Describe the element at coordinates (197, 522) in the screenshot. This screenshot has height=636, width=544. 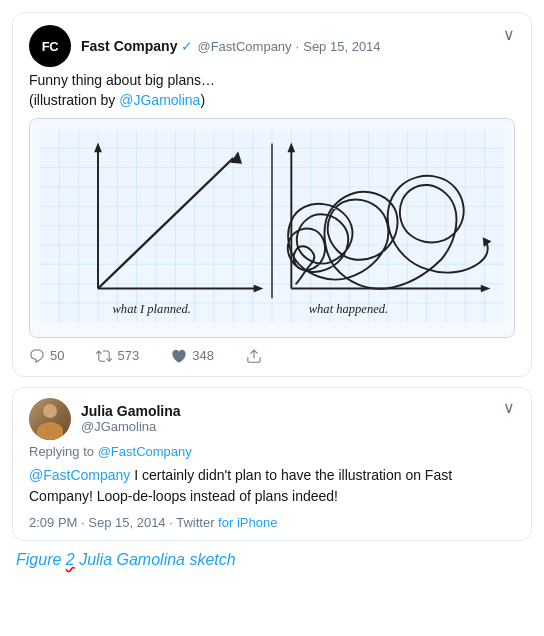
I see `reply-source-prefix: Twitter` at that location.